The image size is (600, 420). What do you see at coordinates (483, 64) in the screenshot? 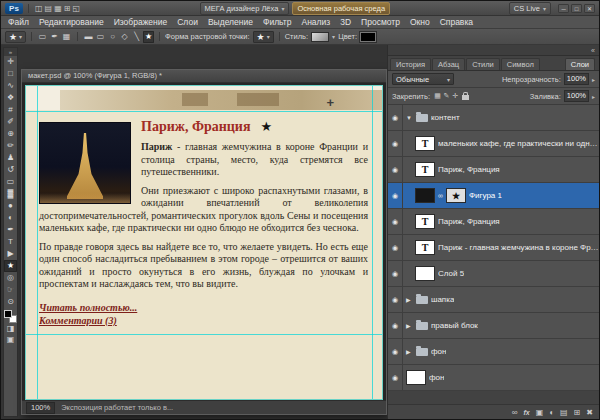
I see `tab-styles: Стили` at bounding box center [483, 64].